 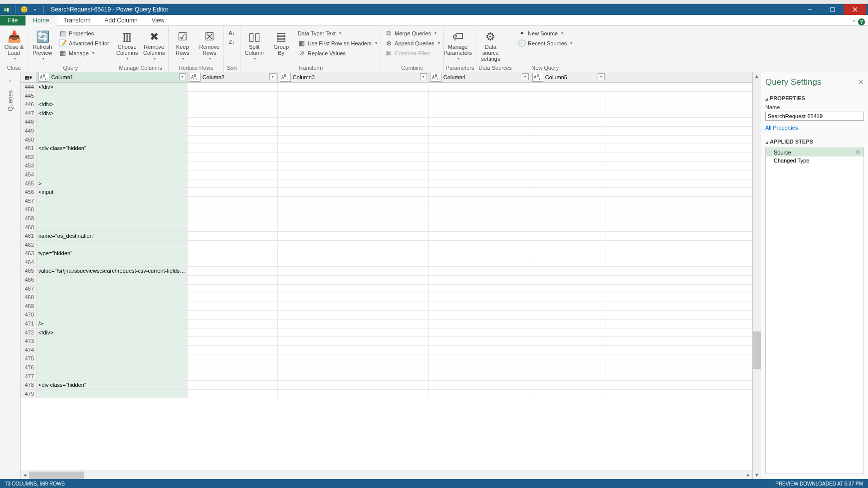 I want to click on cell: <div class="hidden", so click(x=112, y=149).